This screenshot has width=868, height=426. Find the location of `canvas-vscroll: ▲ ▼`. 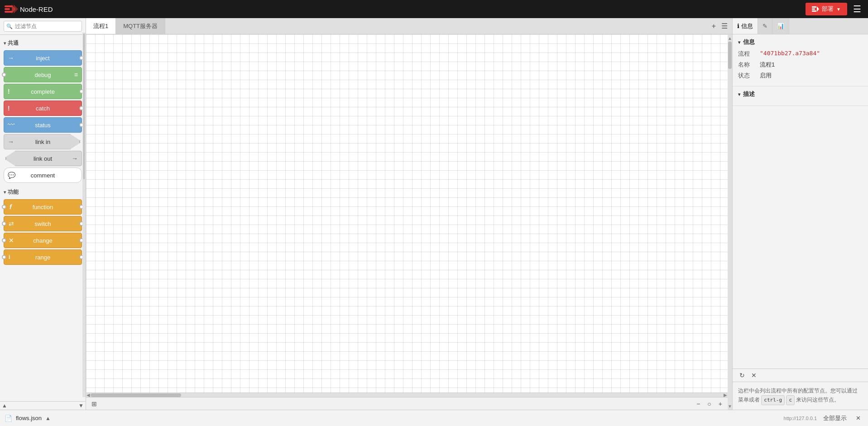

canvas-vscroll: ▲ ▼ is located at coordinates (730, 222).